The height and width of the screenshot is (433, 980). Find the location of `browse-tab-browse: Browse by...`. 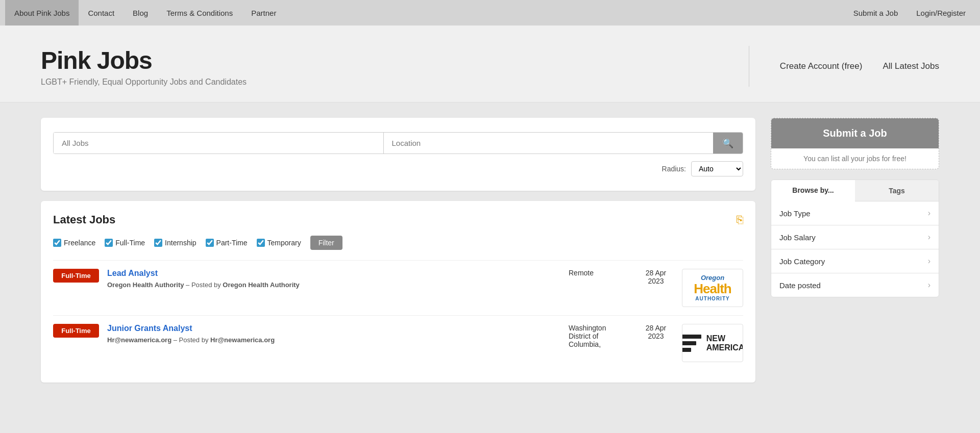

browse-tab-browse: Browse by... is located at coordinates (813, 191).